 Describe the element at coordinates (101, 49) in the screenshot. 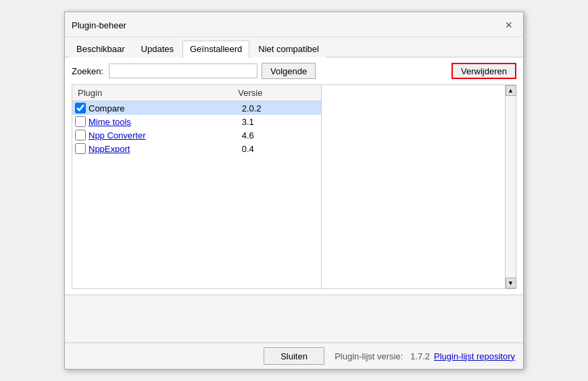

I see `tab-beschikbaar: Beschikbaar` at that location.